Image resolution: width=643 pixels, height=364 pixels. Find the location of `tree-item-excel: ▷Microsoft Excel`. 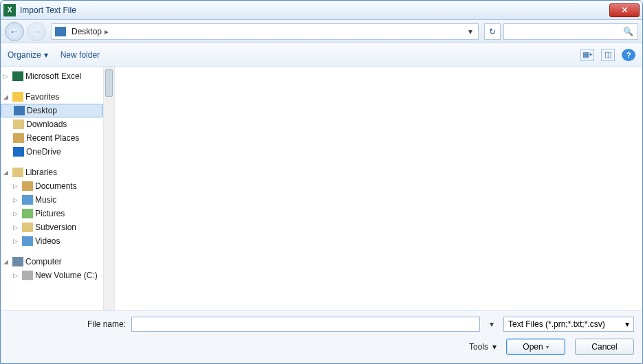

tree-item-excel: ▷Microsoft Excel is located at coordinates (52, 76).